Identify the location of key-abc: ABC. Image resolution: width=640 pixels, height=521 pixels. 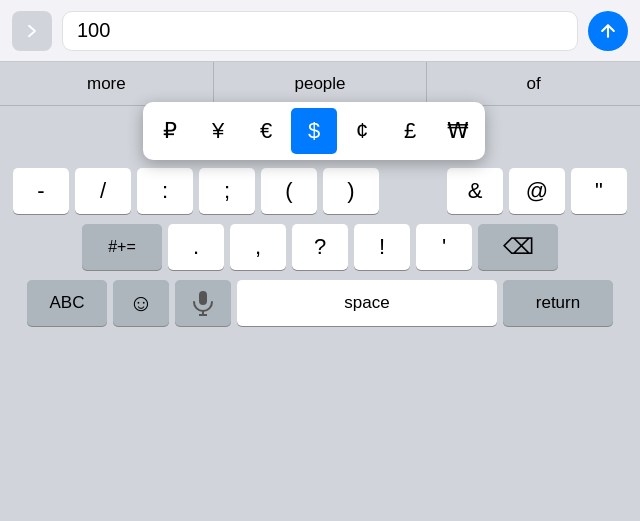
(67, 303).